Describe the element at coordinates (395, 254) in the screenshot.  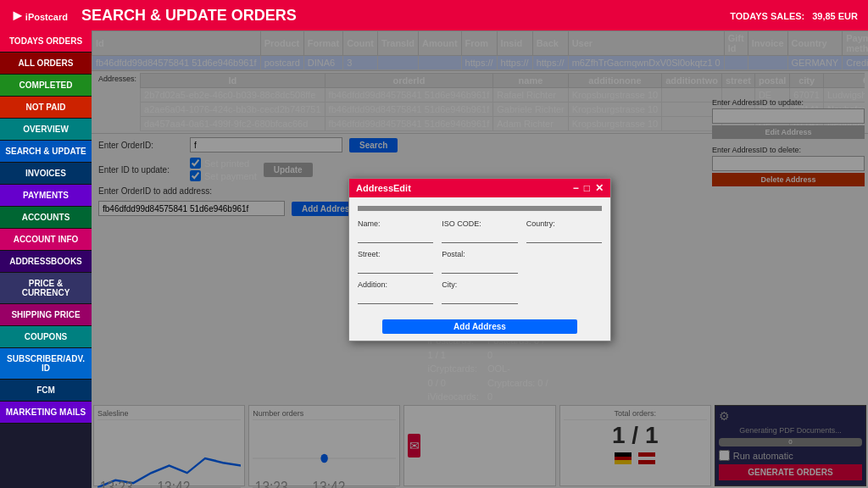
I see `modal-street-label: Street:` at that location.